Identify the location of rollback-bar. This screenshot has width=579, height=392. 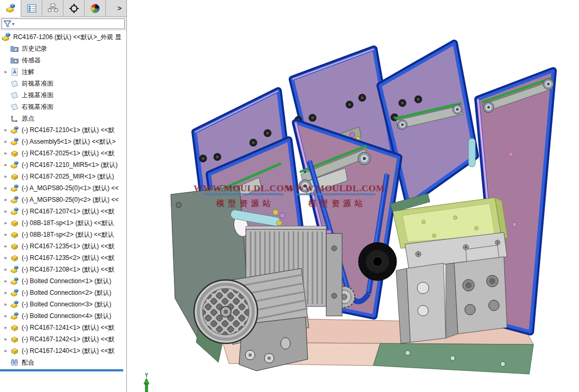
(61, 370).